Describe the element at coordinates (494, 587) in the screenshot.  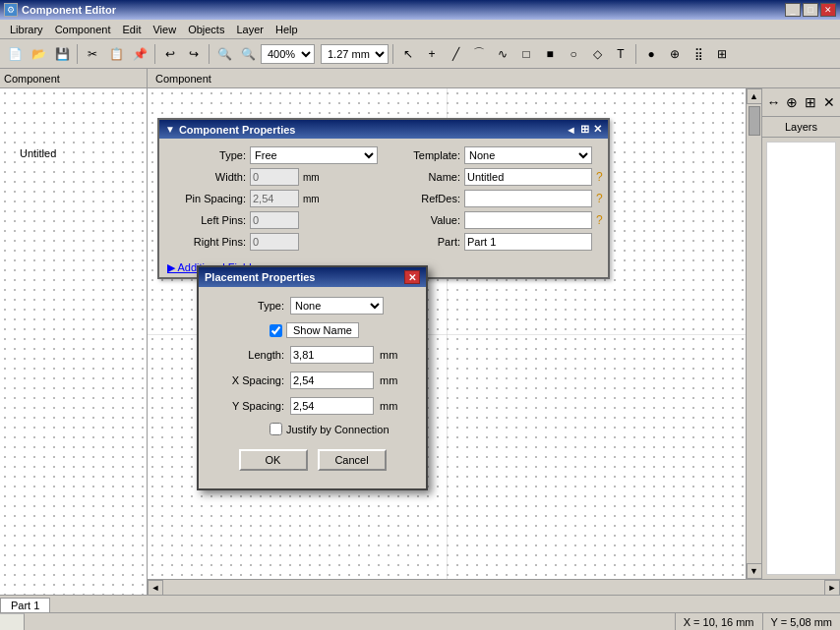
I see `horizontal-scrollbar: ◄ ►` at that location.